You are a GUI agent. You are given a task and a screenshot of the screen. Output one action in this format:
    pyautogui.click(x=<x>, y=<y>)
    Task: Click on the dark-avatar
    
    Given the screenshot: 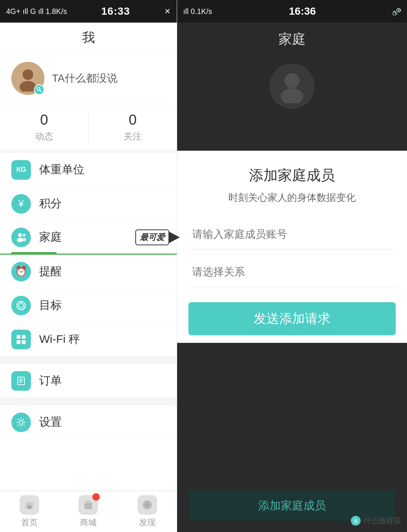 What is the action you would take?
    pyautogui.click(x=292, y=86)
    